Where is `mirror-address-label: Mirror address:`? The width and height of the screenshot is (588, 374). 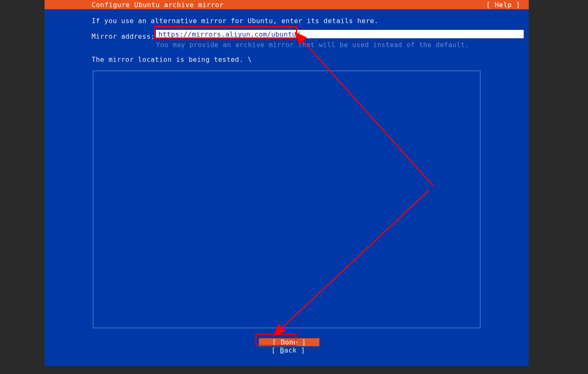 mirror-address-label: Mirror address: is located at coordinates (124, 36).